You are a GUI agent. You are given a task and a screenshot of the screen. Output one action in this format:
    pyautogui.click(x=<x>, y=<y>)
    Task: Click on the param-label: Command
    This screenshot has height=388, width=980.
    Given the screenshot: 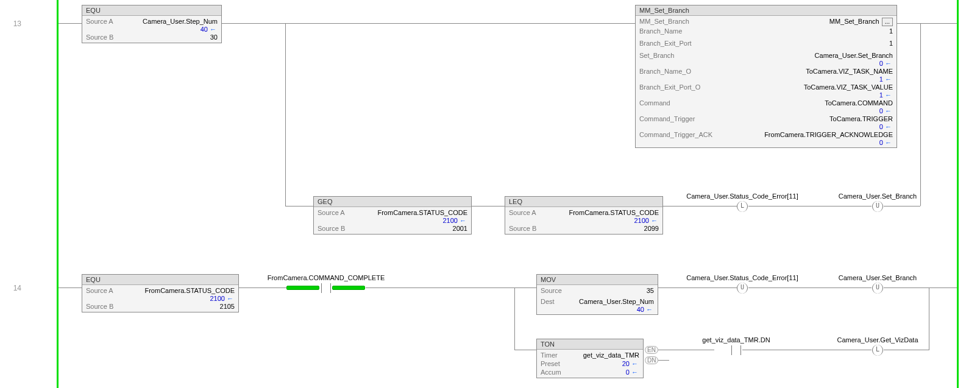 What is the action you would take?
    pyautogui.click(x=655, y=103)
    